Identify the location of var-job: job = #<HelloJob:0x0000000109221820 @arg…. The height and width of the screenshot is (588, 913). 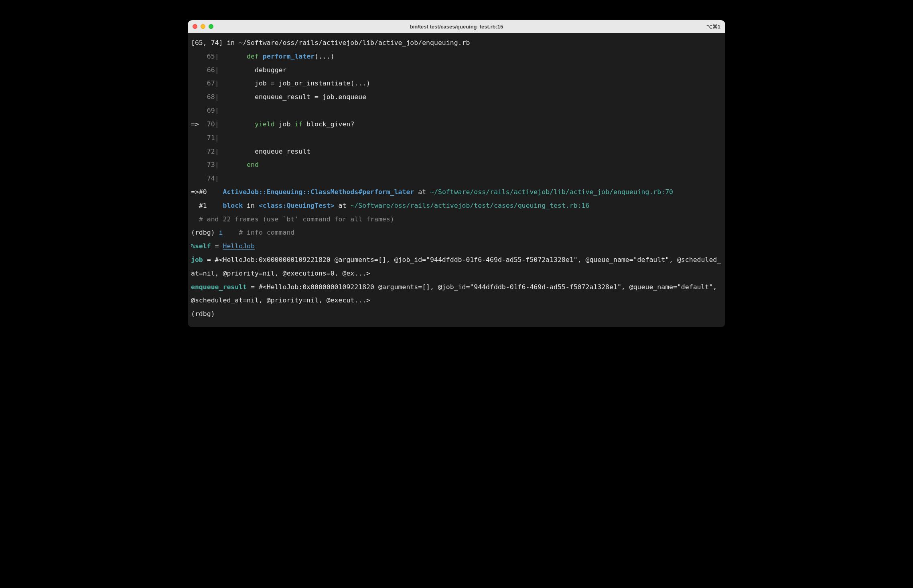
(456, 267).